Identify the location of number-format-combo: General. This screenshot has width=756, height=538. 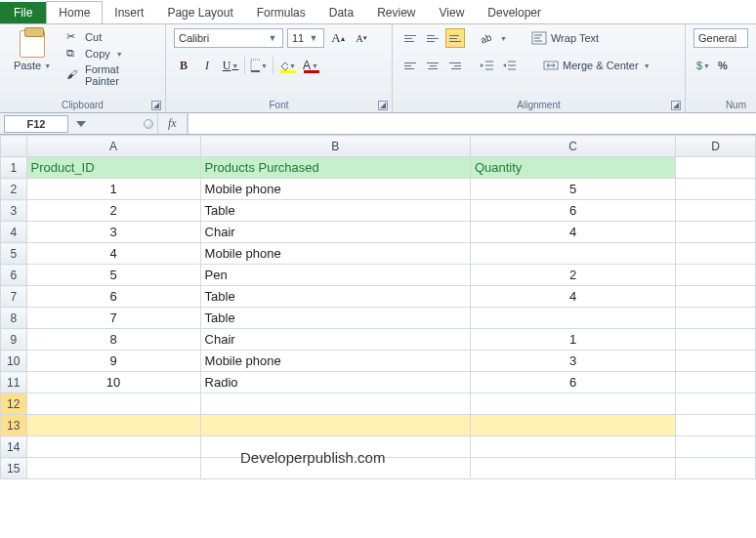
(721, 38).